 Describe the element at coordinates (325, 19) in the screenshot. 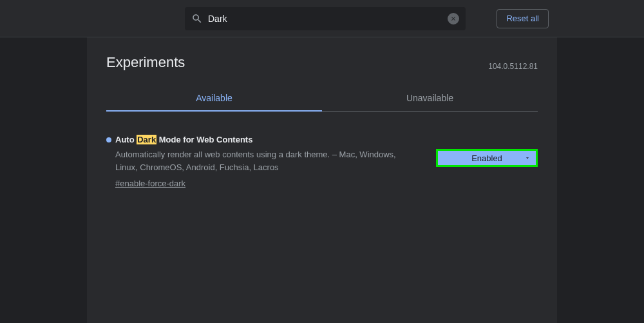

I see `search-box` at that location.